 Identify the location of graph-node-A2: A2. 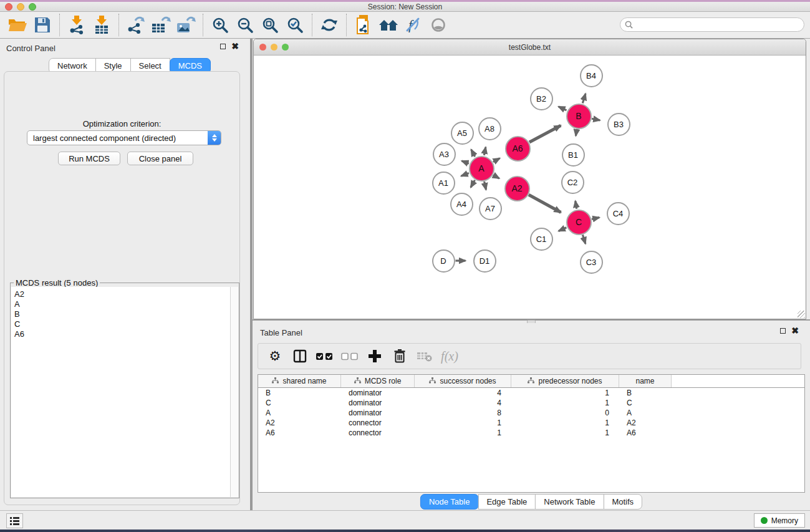
(518, 188).